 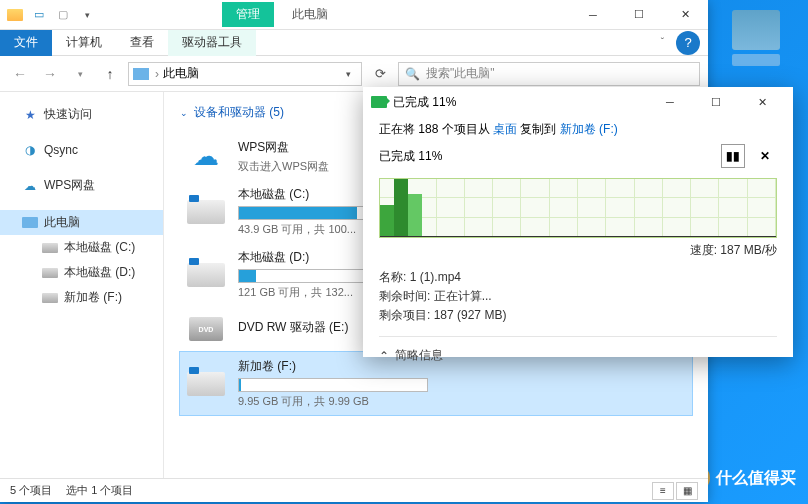 What do you see at coordinates (463, 402) in the screenshot?
I see `drive-sub: 9.95 GB 可用，共 9.99 GB` at bounding box center [463, 402].